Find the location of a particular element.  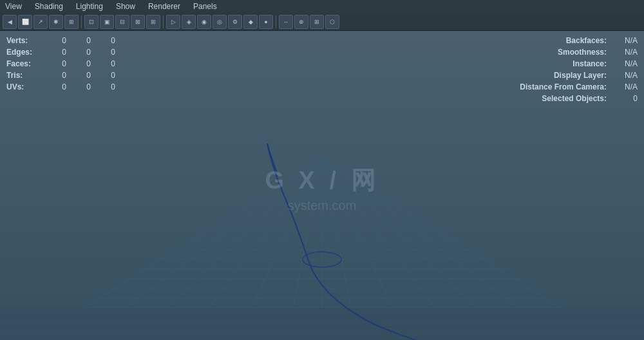

menu-renderer: Renderer is located at coordinates (164, 6).